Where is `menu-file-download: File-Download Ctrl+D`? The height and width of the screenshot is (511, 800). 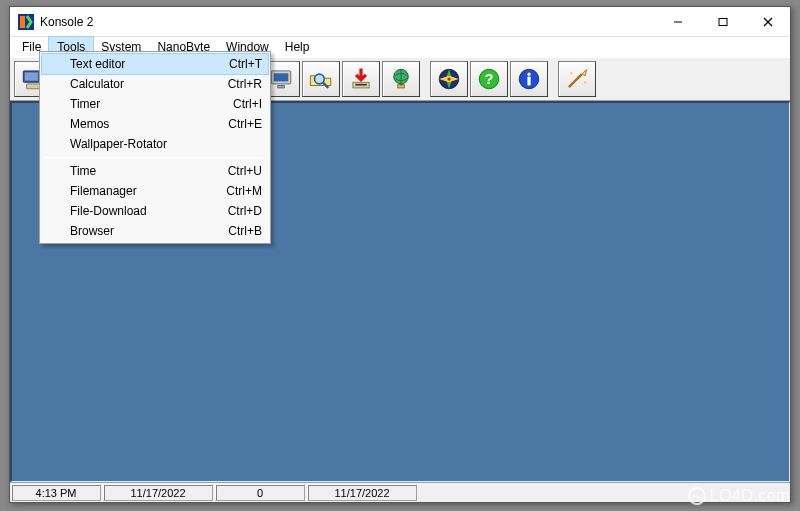
menu-file-download: File-Download Ctrl+D is located at coordinates (155, 211).